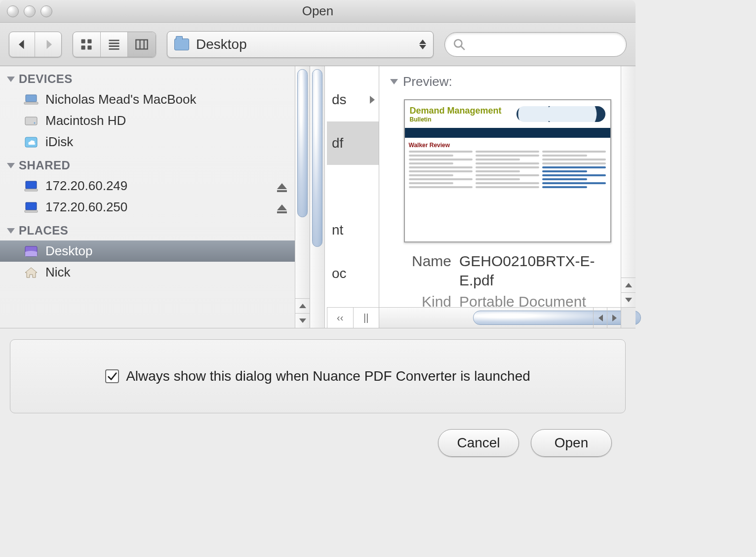 This screenshot has height=557, width=756. Describe the element at coordinates (43, 231) in the screenshot. I see `section-title: PLACES` at that location.